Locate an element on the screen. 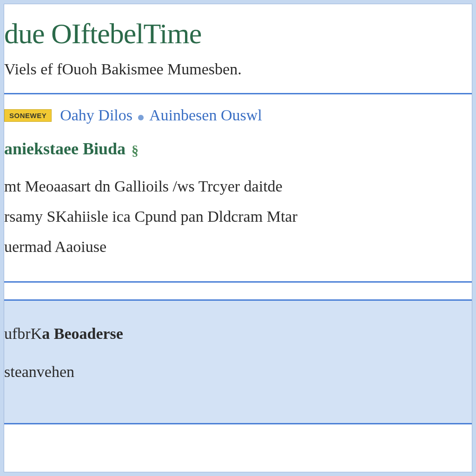 The image size is (476, 476). link-primary: Oahy Dilos is located at coordinates (96, 115).